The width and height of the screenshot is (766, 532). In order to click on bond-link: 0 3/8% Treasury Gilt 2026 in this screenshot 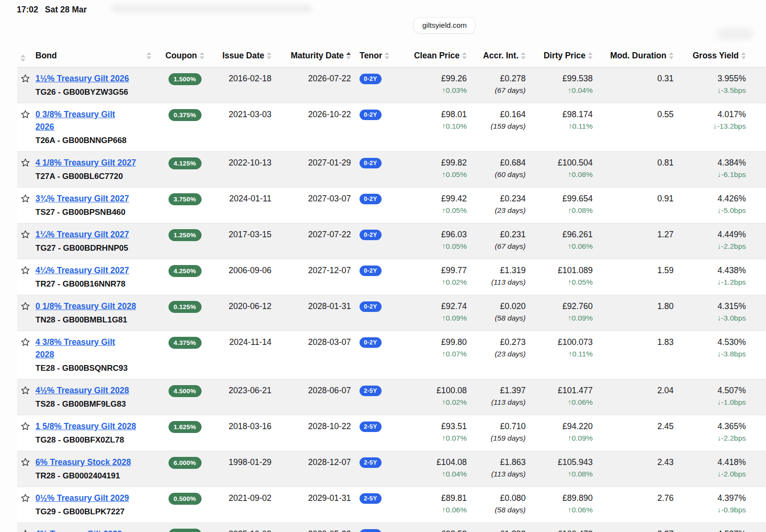, I will do `click(84, 121)`.